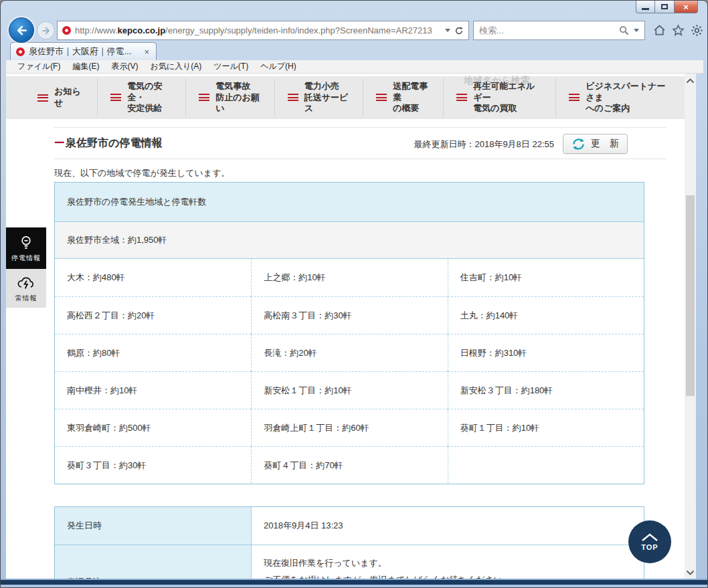 The width and height of the screenshot is (708, 588). Describe the element at coordinates (660, 31) in the screenshot. I see `home-icon` at that location.